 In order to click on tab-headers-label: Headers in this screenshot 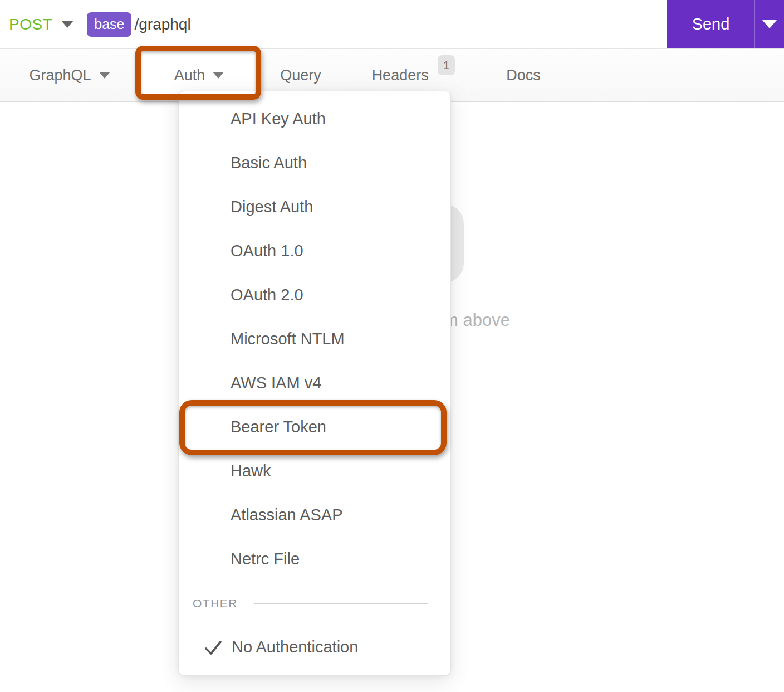, I will do `click(400, 76)`.